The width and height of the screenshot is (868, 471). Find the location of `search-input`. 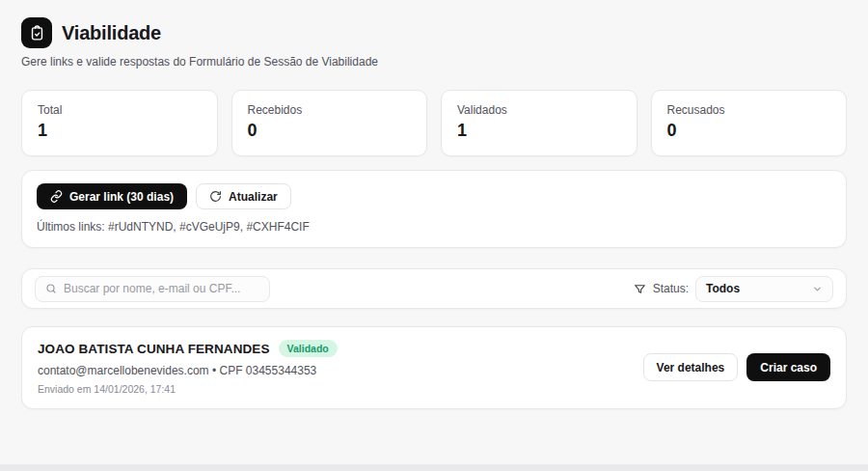

search-input is located at coordinates (162, 289).